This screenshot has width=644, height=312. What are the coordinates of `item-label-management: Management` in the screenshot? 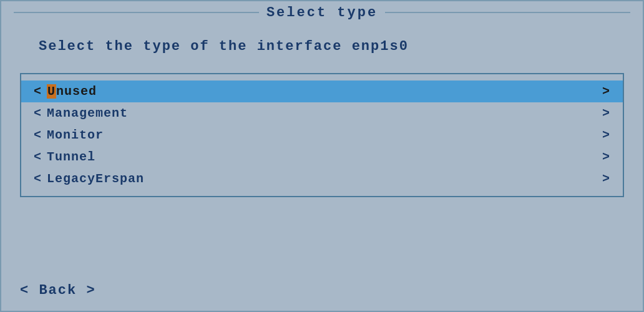 It's located at (324, 114).